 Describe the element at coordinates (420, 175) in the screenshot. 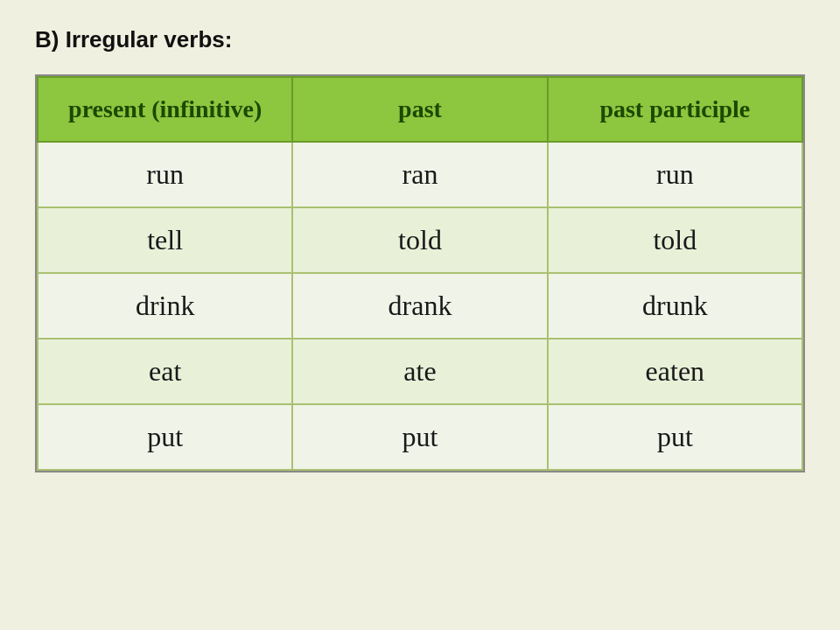

I see `table-row: runranrun` at that location.